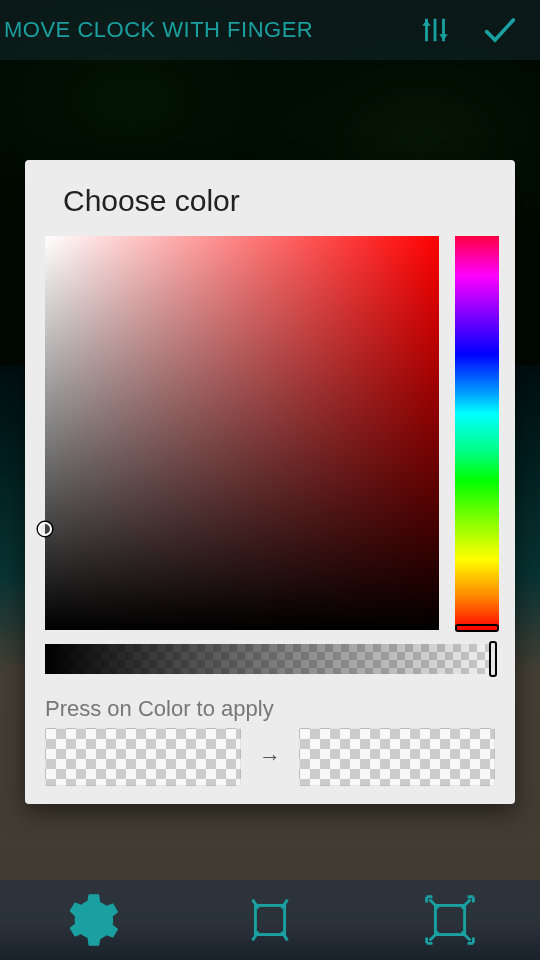  I want to click on alpha-cursor, so click(493, 659).